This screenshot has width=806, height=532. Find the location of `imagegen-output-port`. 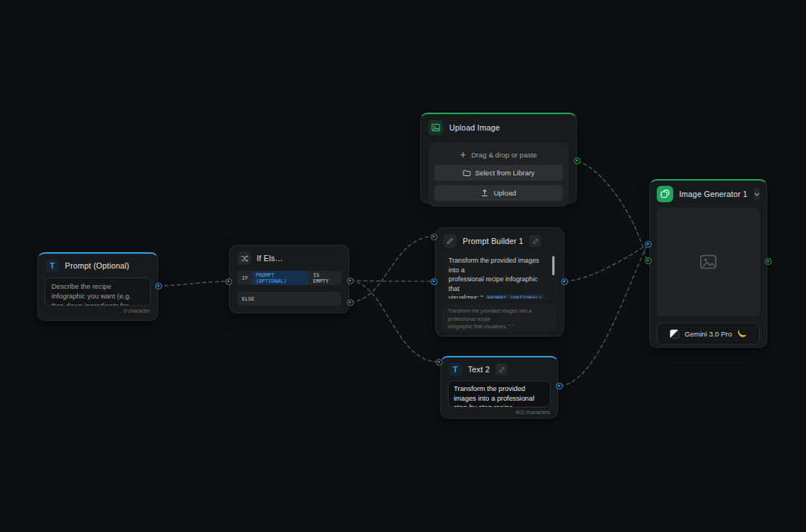

imagegen-output-port is located at coordinates (769, 261).